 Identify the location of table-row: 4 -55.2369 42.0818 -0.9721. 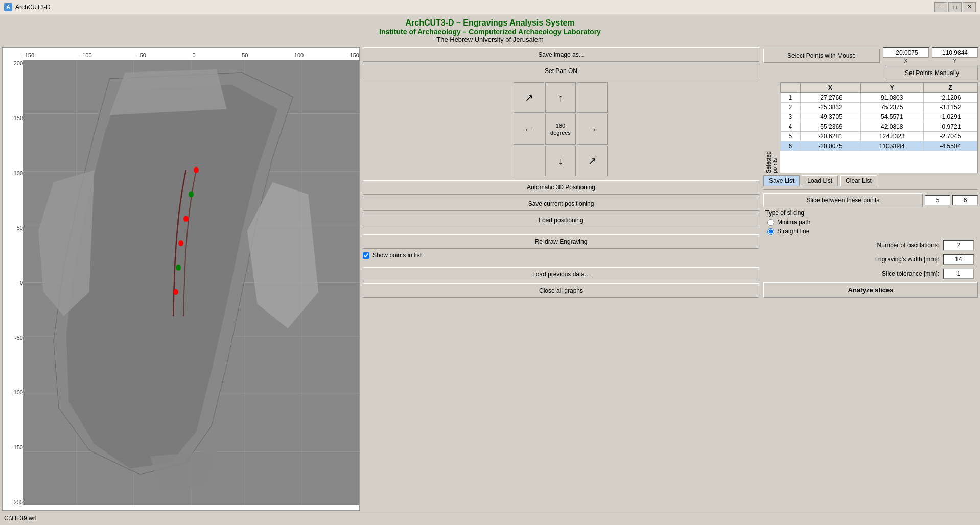
(879, 127).